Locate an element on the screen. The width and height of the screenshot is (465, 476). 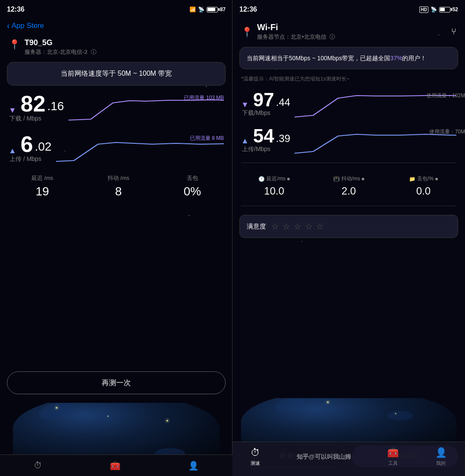
right-latency-stat: 🕐 延迟/ms 10.0 is located at coordinates (274, 186).